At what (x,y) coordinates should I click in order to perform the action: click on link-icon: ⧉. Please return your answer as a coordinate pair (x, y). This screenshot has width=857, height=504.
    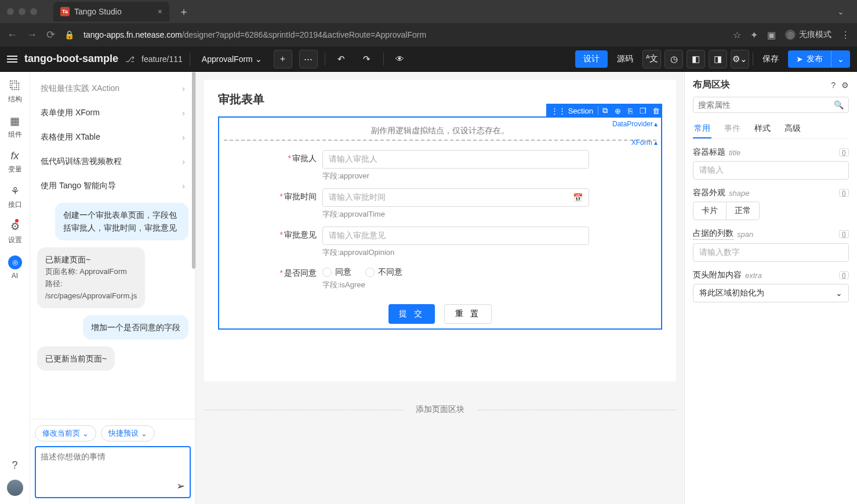
    Looking at the image, I should click on (605, 111).